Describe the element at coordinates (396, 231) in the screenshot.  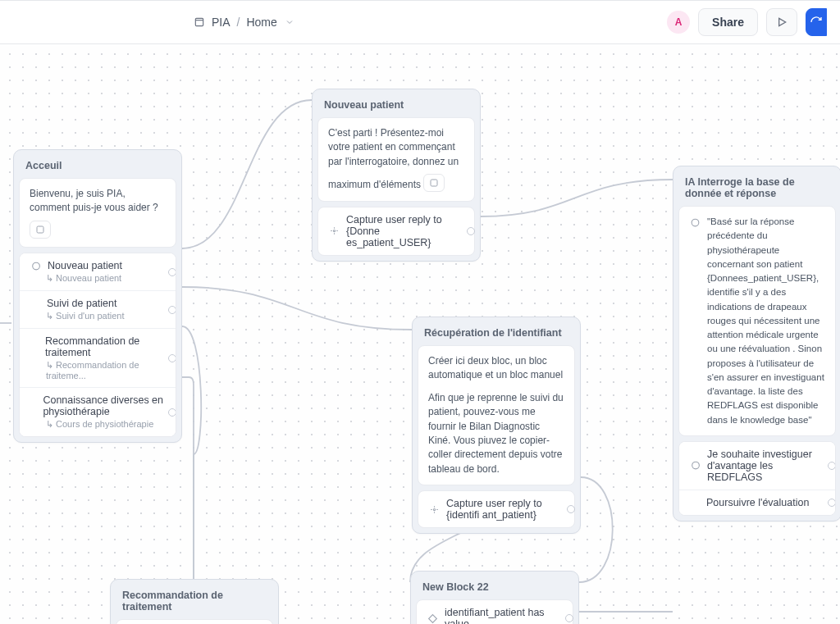
I see `capture-row: Capture user reply to {Donne es_patient_…` at that location.